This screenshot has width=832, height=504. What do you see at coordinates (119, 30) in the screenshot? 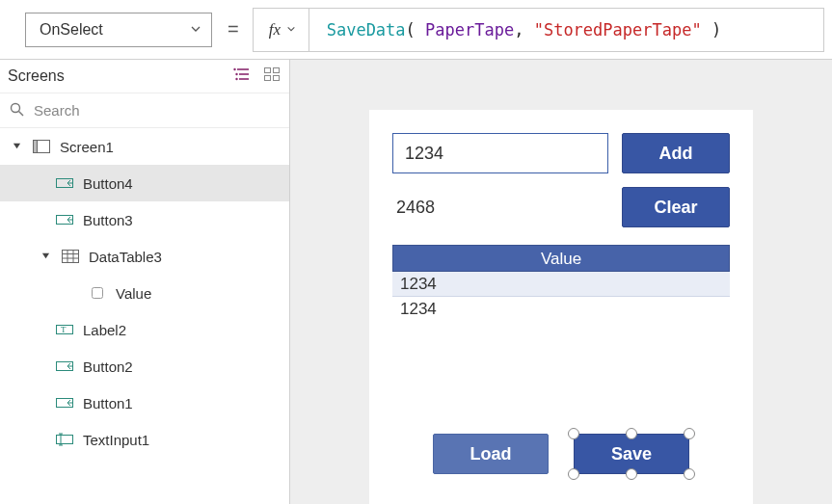
I see `property-selector: OnSelect` at bounding box center [119, 30].